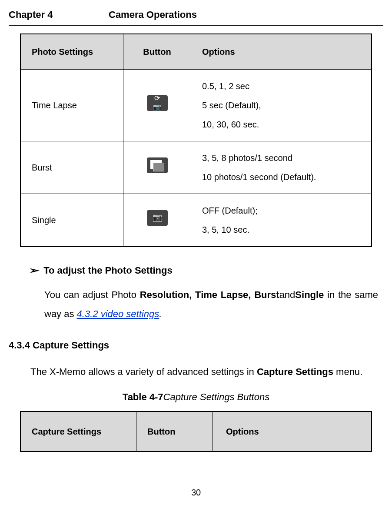 This screenshot has height=532, width=392. What do you see at coordinates (204, 372) in the screenshot?
I see `section-body: The X-Memo allows a variety of advanced …` at bounding box center [204, 372].